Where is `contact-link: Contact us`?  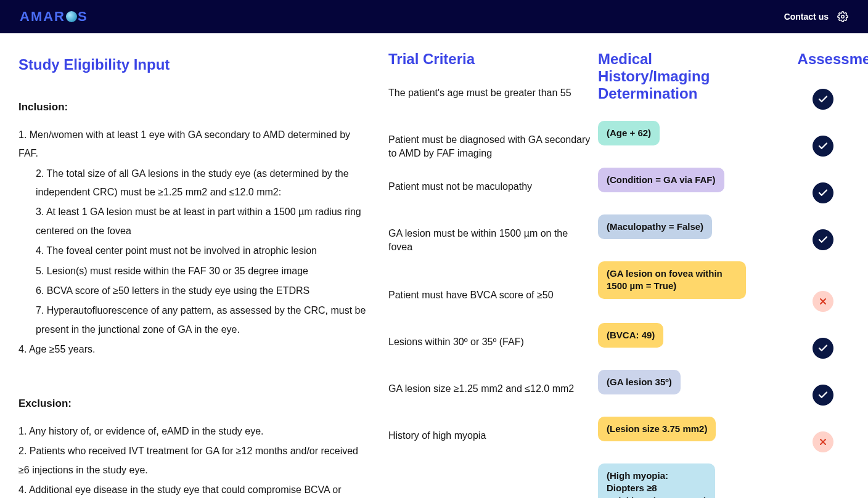 contact-link: Contact us is located at coordinates (806, 17).